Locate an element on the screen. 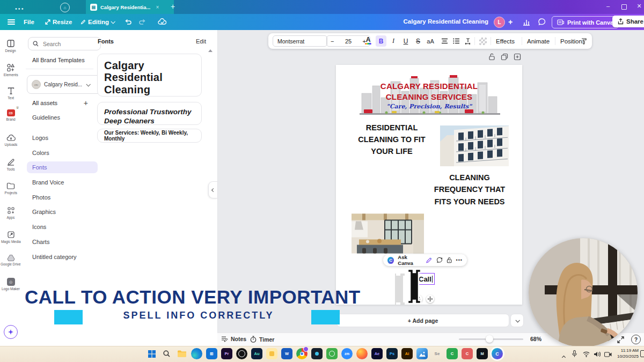 This screenshot has width=644, height=362. sidebar-item-brand: ♛ CD Brand is located at coordinates (11, 115).